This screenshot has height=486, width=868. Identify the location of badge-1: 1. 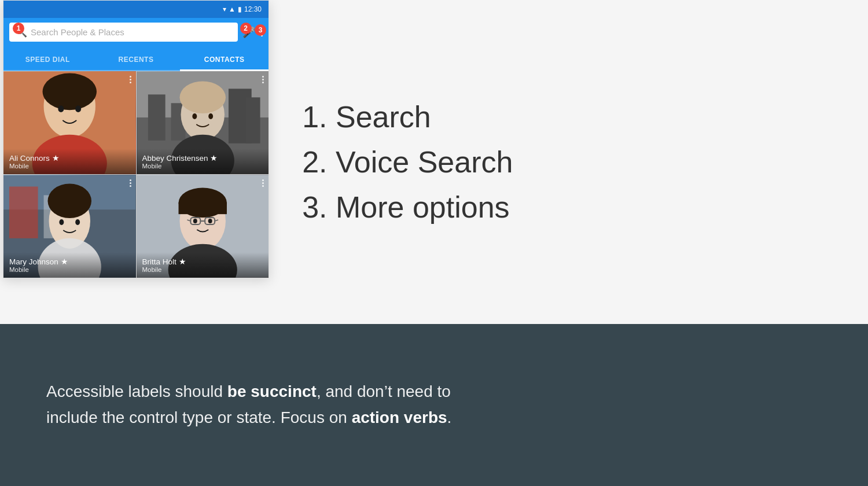
(19, 28).